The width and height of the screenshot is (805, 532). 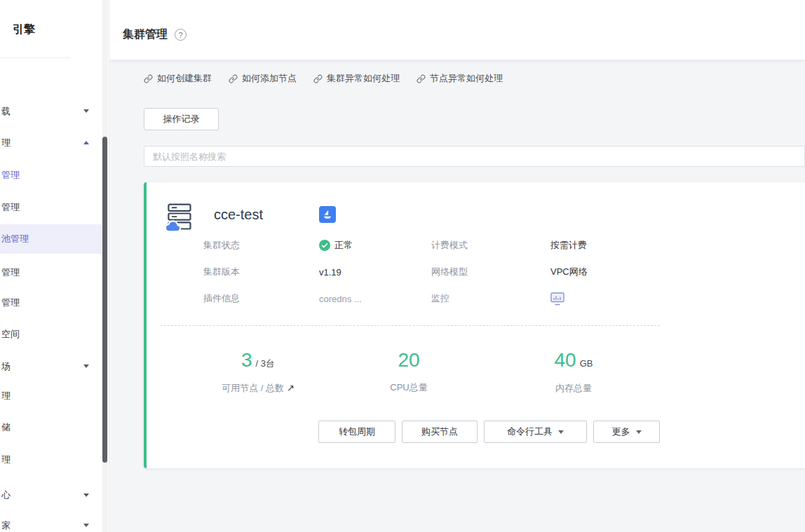 I want to click on scrollbar-thumb, so click(x=105, y=300).